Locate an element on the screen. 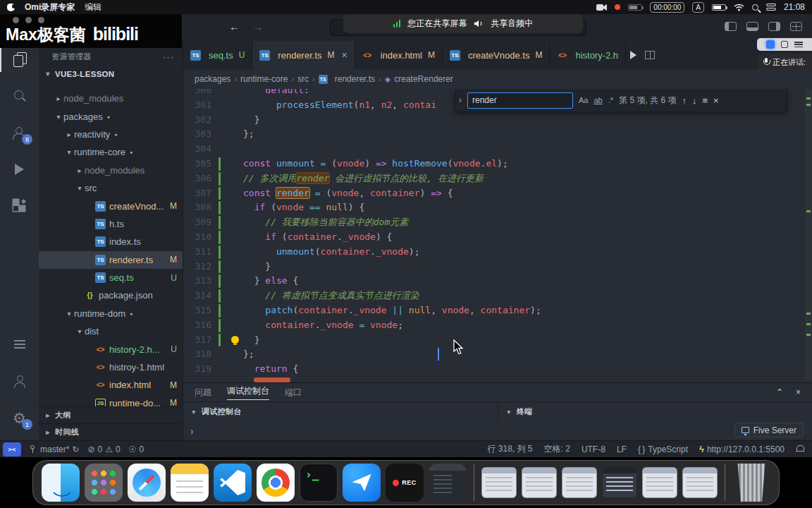 This screenshot has width=812, height=508. panel-tab-problems: 问题 is located at coordinates (203, 392).